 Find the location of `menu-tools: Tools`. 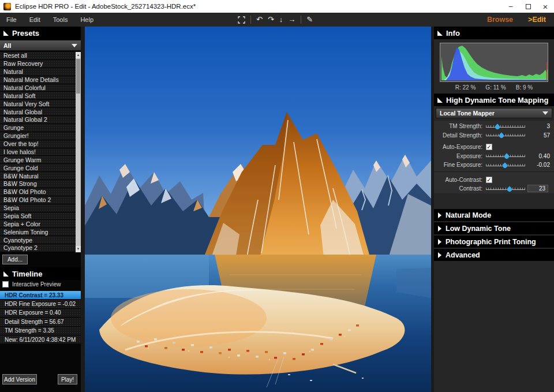

menu-tools: Tools is located at coordinates (61, 20).